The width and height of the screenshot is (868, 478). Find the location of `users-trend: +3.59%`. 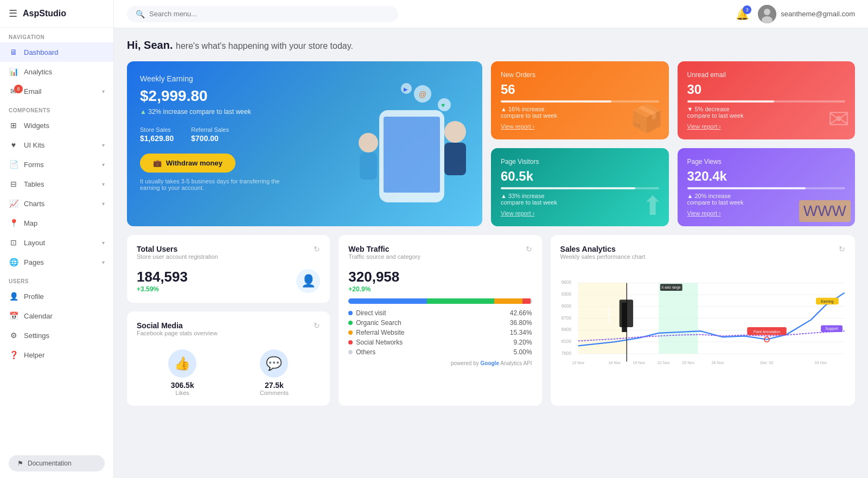

users-trend: +3.59% is located at coordinates (162, 289).